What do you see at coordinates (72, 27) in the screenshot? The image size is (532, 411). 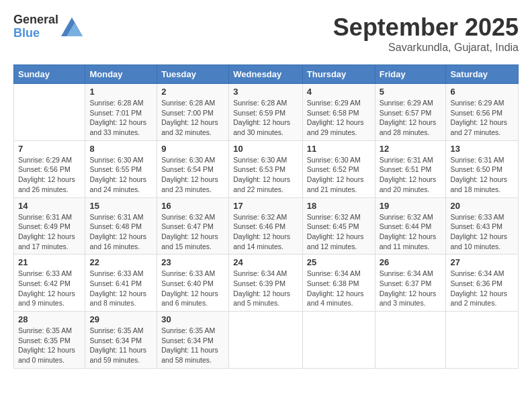 I see `logo-icon` at bounding box center [72, 27].